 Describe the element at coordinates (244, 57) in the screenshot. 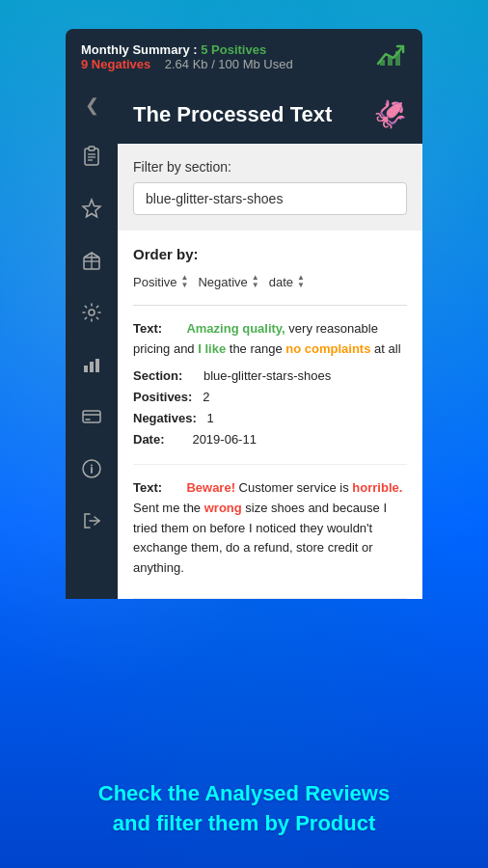

I see `summary-bar: Monthly Summary : 5 Positives 9 Negative…` at that location.